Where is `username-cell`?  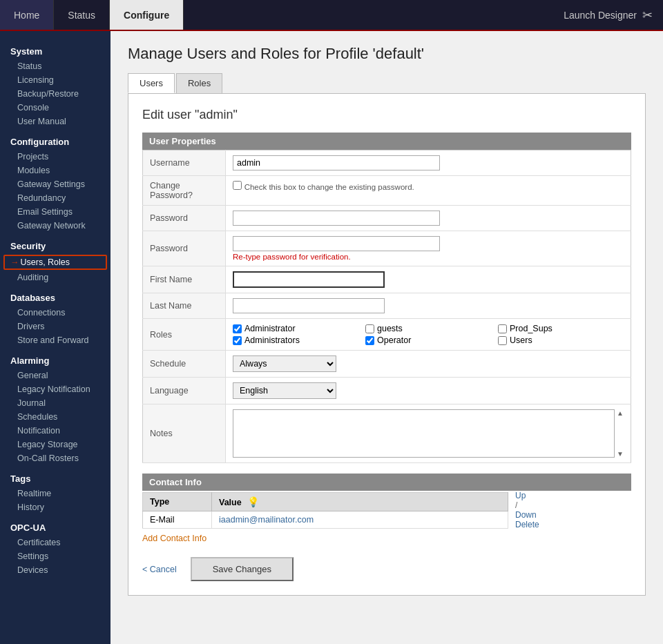
username-cell is located at coordinates (428, 163).